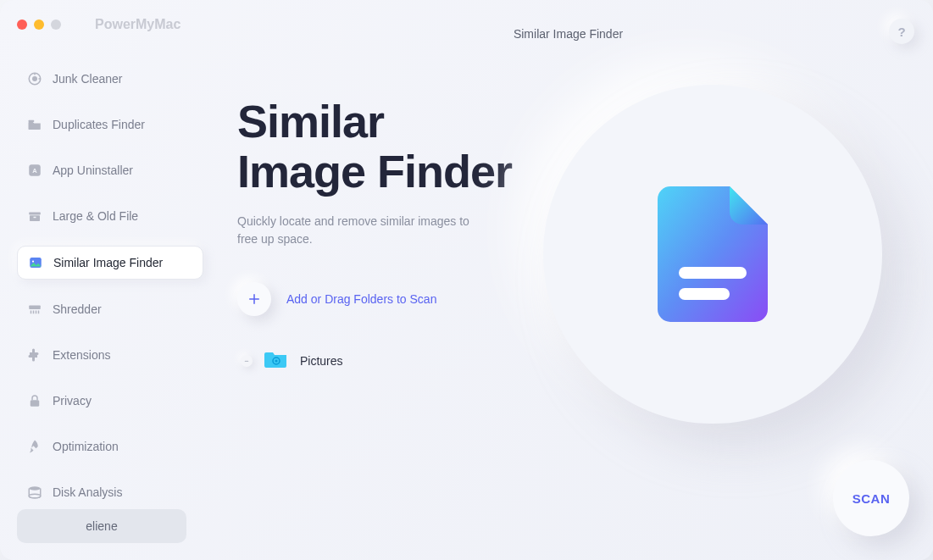 This screenshot has width=933, height=560. What do you see at coordinates (110, 263) in the screenshot?
I see `nav-similar-image-finder: Similar Image Finder` at bounding box center [110, 263].